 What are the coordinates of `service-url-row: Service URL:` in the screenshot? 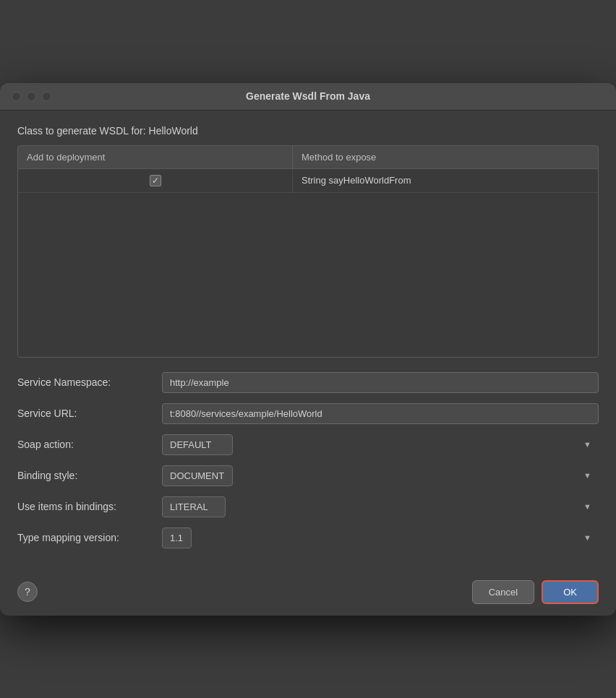 It's located at (308, 413).